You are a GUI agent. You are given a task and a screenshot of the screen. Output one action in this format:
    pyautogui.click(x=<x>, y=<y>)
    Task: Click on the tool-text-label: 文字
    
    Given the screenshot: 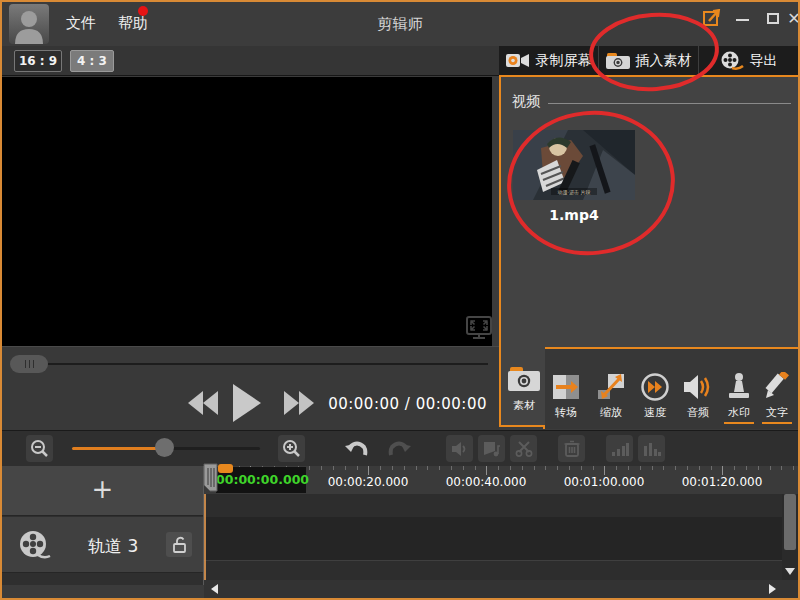 What is the action you would take?
    pyautogui.click(x=777, y=412)
    